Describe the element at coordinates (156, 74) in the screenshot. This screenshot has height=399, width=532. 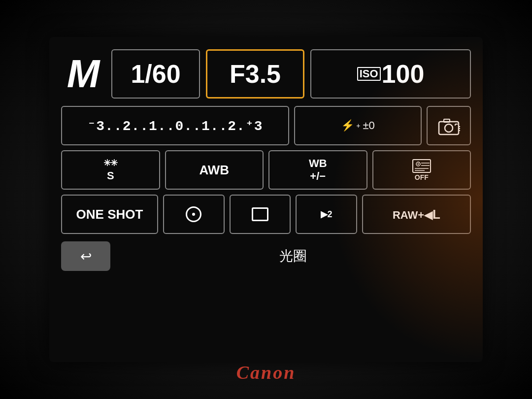
I see `shutter-speed-value: 1/60` at that location.